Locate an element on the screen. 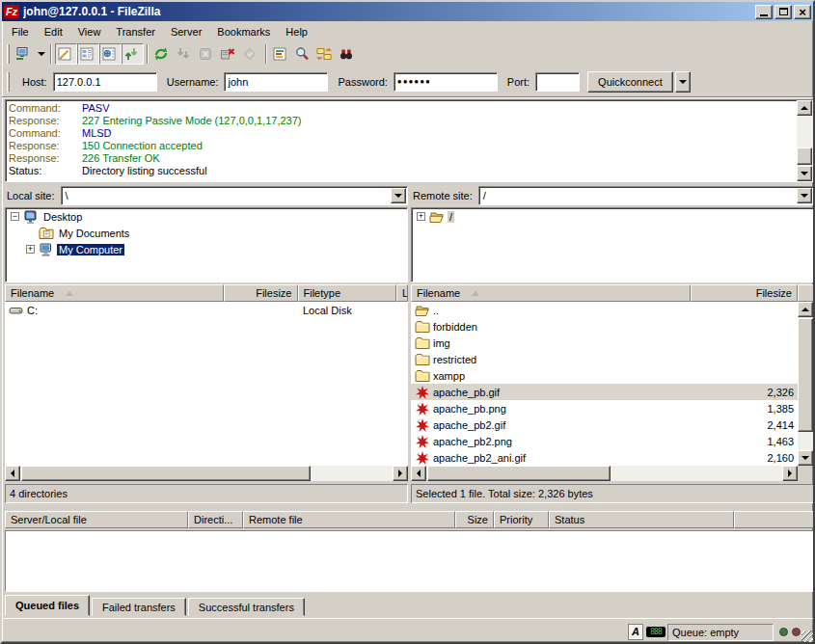 Image resolution: width=815 pixels, height=644 pixels. file-row: restricted is located at coordinates (604, 359).